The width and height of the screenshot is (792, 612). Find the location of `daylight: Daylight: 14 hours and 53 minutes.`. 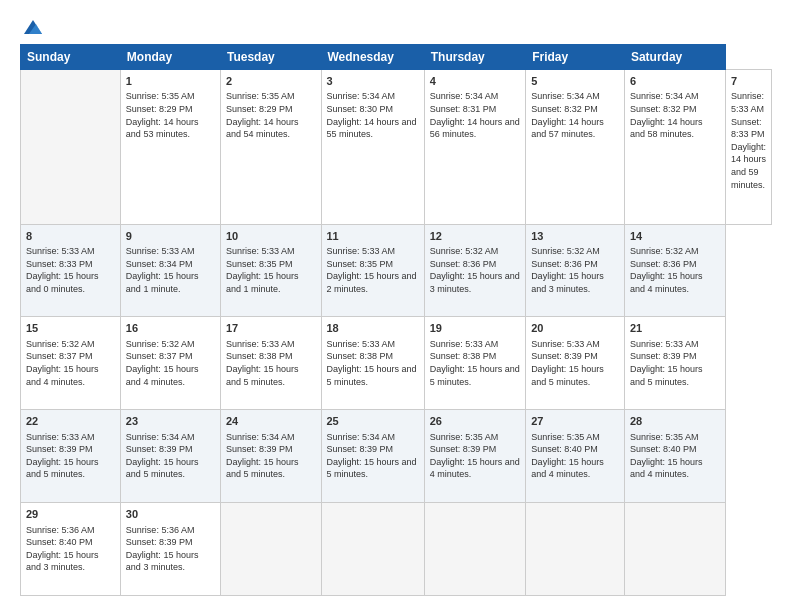

daylight: Daylight: 14 hours and 53 minutes. is located at coordinates (162, 128).